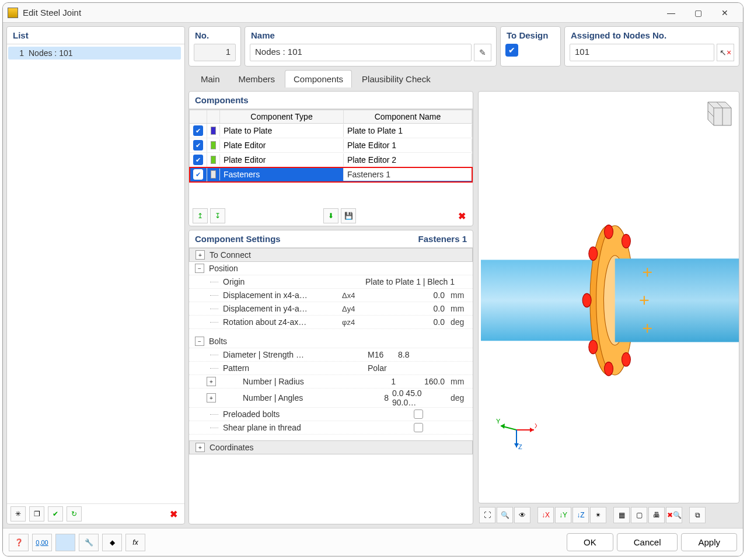 Image resolution: width=747 pixels, height=560 pixels. I want to click on svg-text: X, so click(536, 426).